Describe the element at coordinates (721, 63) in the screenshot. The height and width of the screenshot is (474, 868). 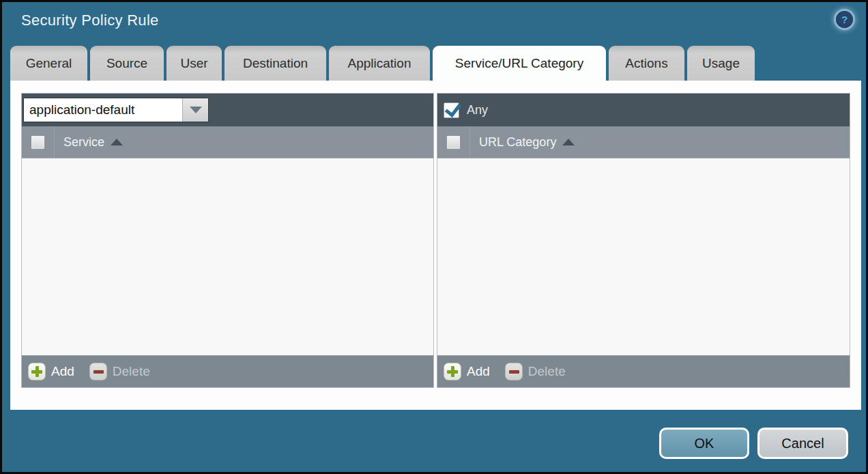
I see `tab-usage: Usage` at that location.